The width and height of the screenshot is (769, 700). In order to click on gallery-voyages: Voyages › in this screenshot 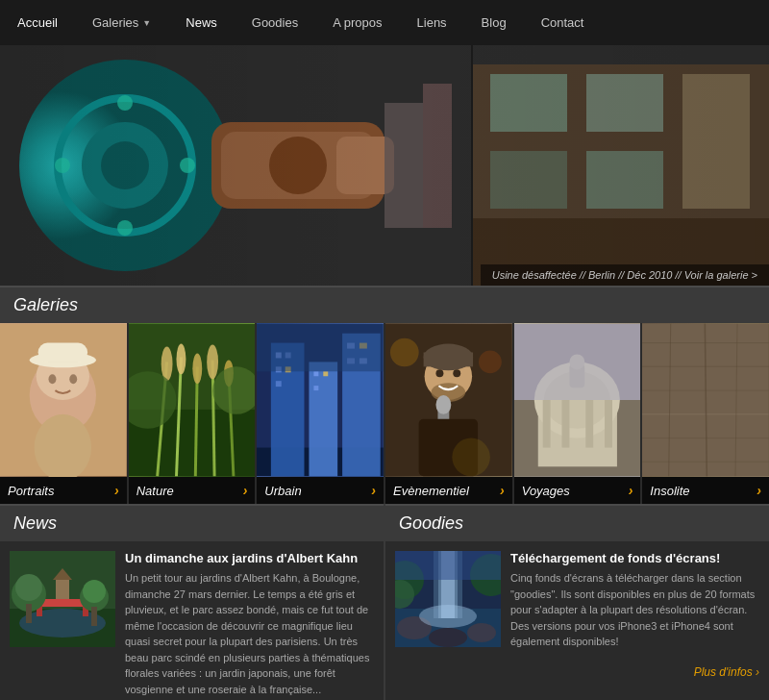, I will do `click(579, 413)`.